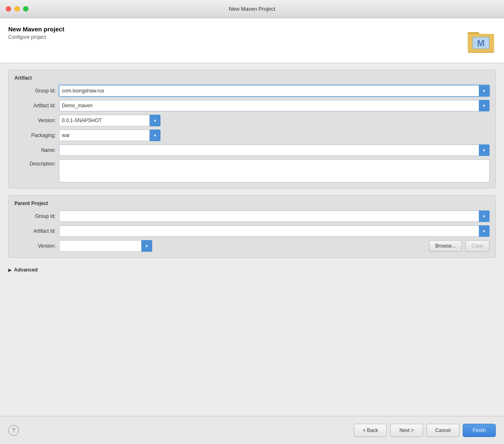 Image resolution: width=504 pixels, height=444 pixels. What do you see at coordinates (274, 216) in the screenshot?
I see `parent-group-id-input` at bounding box center [274, 216].